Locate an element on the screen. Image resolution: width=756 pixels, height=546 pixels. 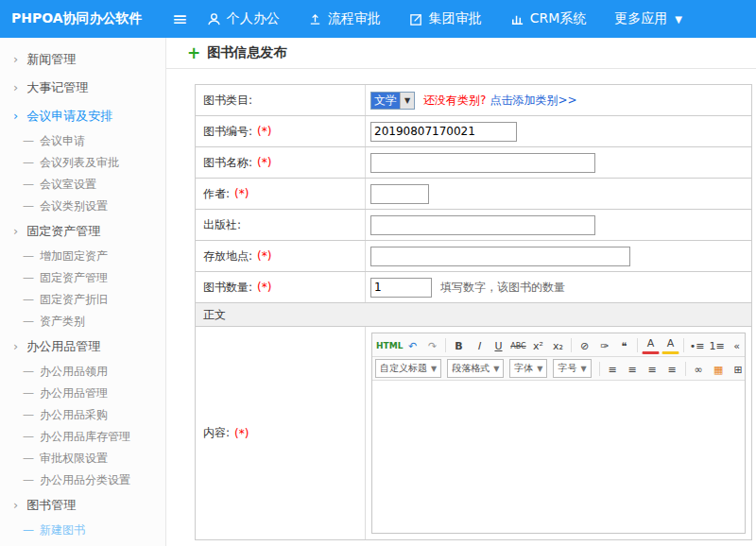
nav-personal-office: 个人办公 is located at coordinates (244, 19).